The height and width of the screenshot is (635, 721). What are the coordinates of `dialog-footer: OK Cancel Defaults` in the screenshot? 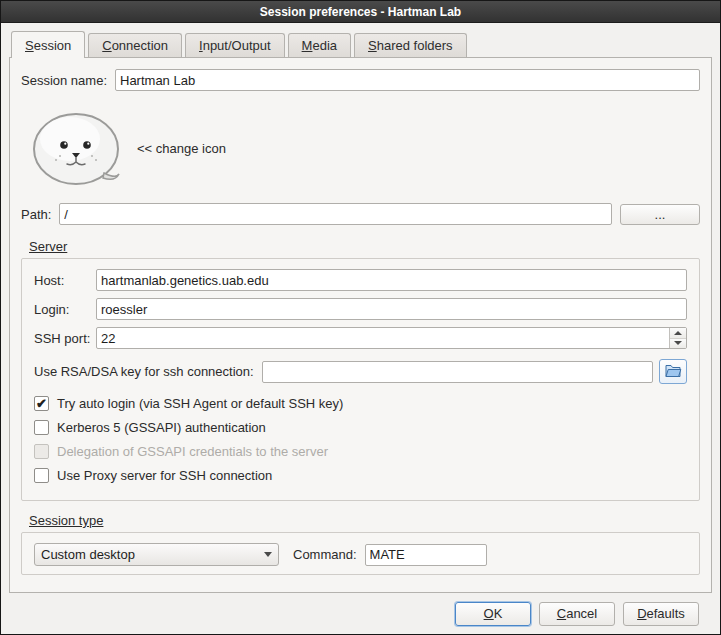 It's located at (360, 614).